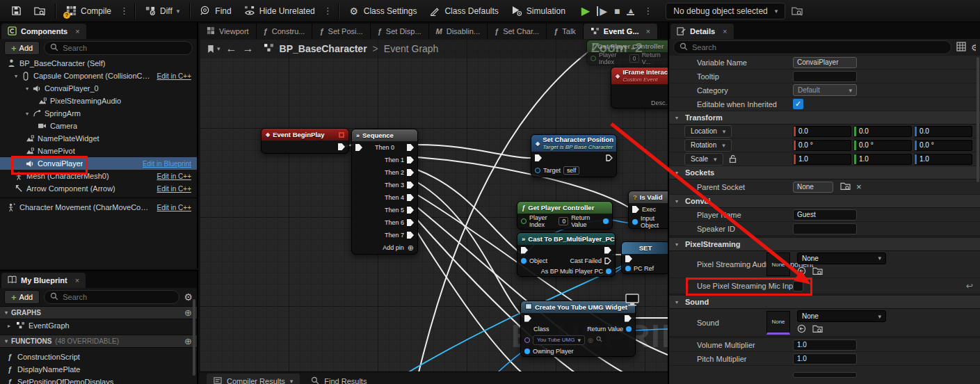 The width and height of the screenshot is (980, 384). I want to click on details-search-input, so click(819, 47).